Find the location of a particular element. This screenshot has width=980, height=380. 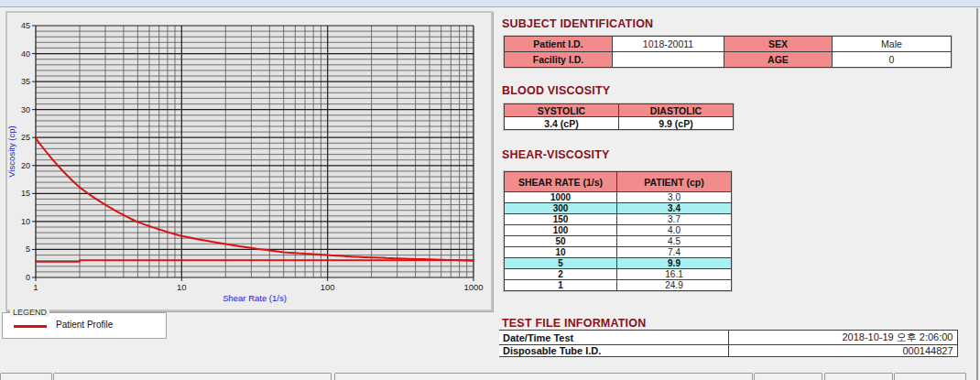

patient-cp-cell: 24.9 is located at coordinates (674, 286).